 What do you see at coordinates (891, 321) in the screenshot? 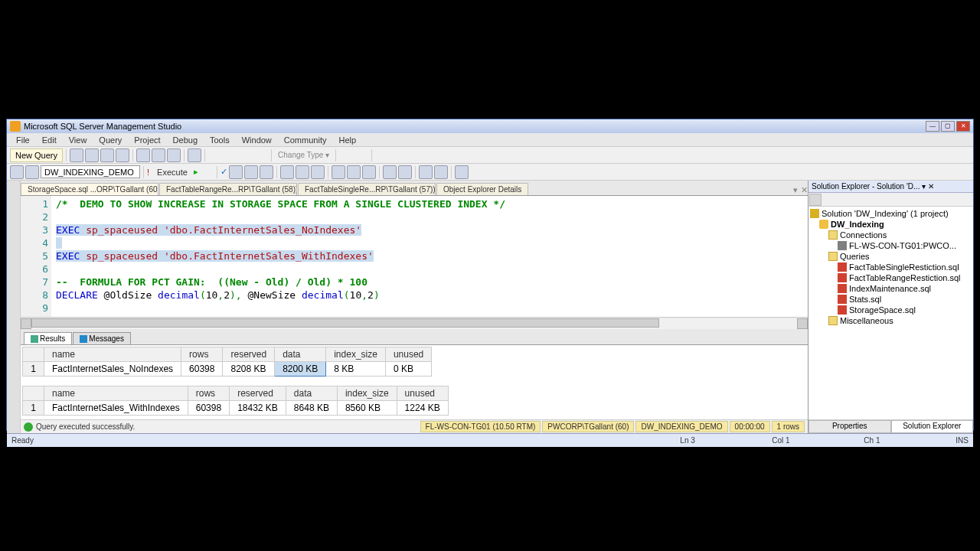
I see `tree-misc: Miscellaneous` at bounding box center [891, 321].